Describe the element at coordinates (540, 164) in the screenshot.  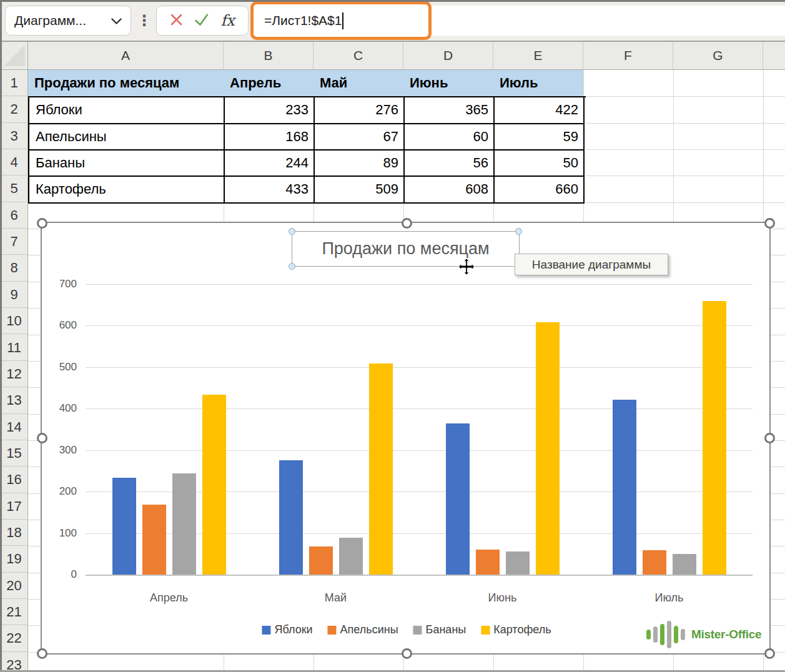
I see `table-cell-value: 50` at that location.